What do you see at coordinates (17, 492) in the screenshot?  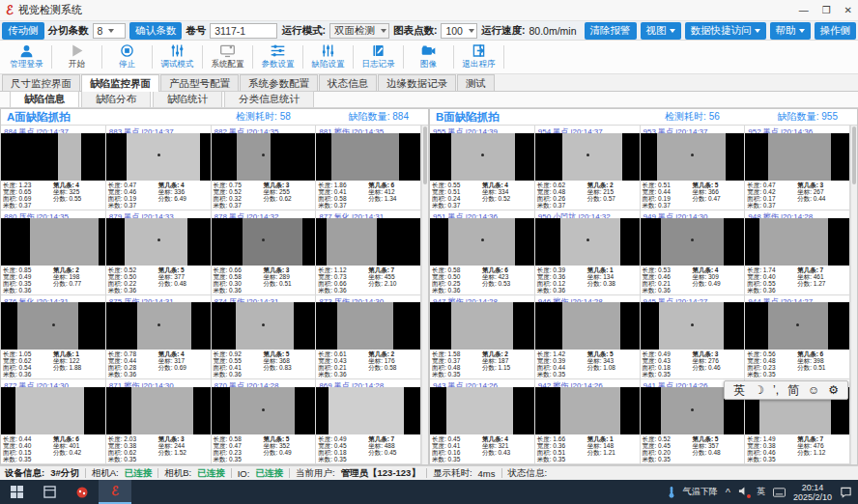 I see `windows-icon` at bounding box center [17, 492].